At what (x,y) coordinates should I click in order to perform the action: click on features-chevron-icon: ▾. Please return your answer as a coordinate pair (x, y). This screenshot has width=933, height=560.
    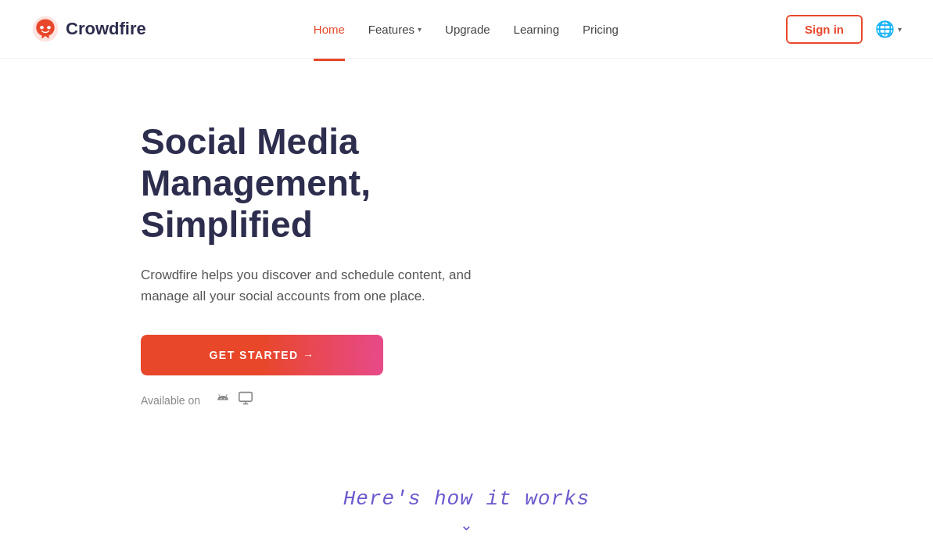
    Looking at the image, I should click on (419, 30).